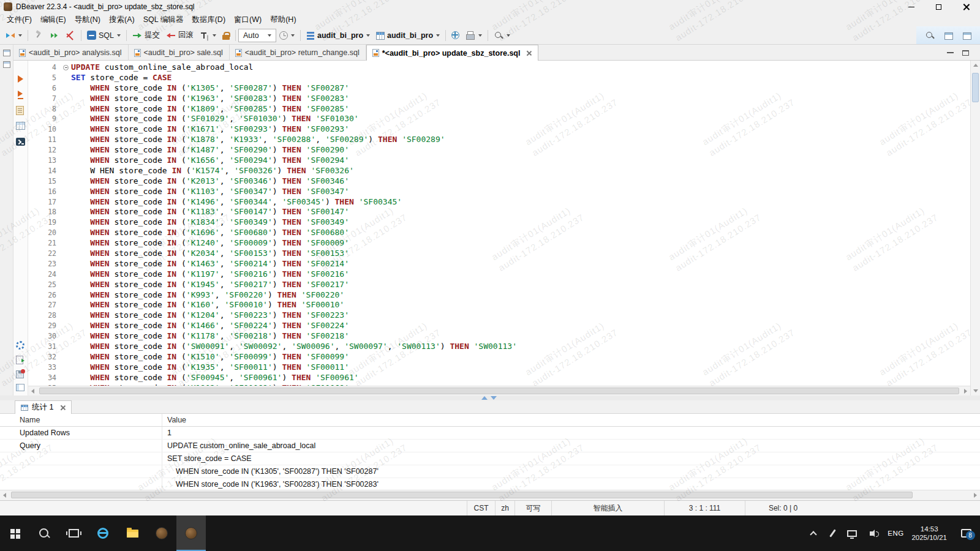 The height and width of the screenshot is (551, 980). What do you see at coordinates (13, 36) in the screenshot?
I see `connection-button` at bounding box center [13, 36].